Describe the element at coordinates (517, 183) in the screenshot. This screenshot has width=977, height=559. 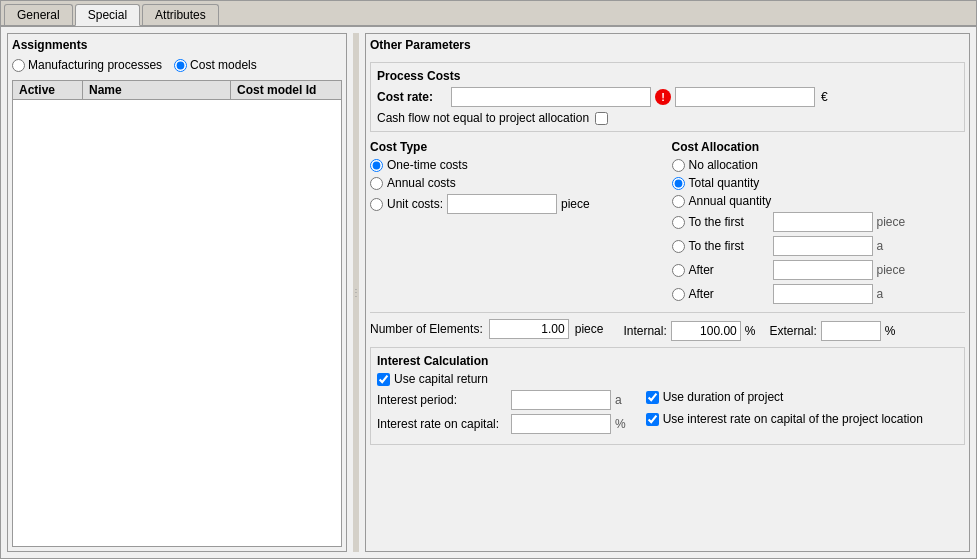
I see `annual-costs-row: Annual costs` at that location.